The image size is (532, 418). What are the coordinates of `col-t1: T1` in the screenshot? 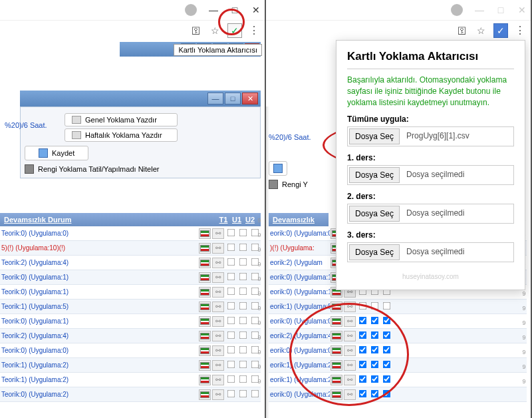 It's located at (223, 220).